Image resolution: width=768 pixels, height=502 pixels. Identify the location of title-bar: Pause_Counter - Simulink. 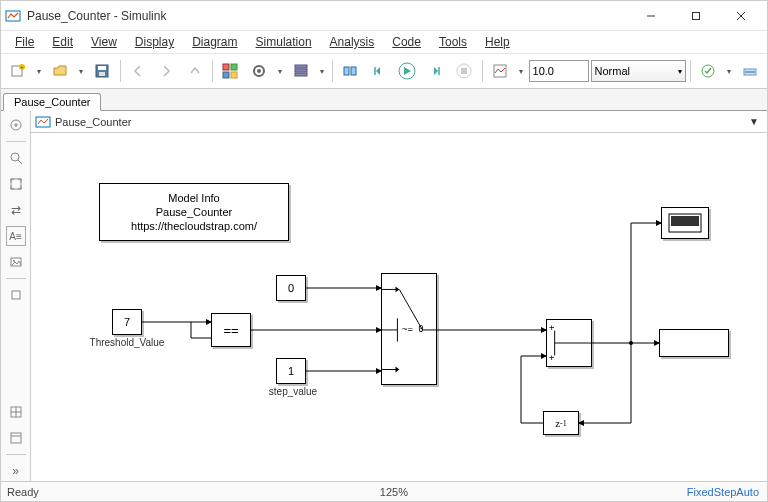
(384, 16).